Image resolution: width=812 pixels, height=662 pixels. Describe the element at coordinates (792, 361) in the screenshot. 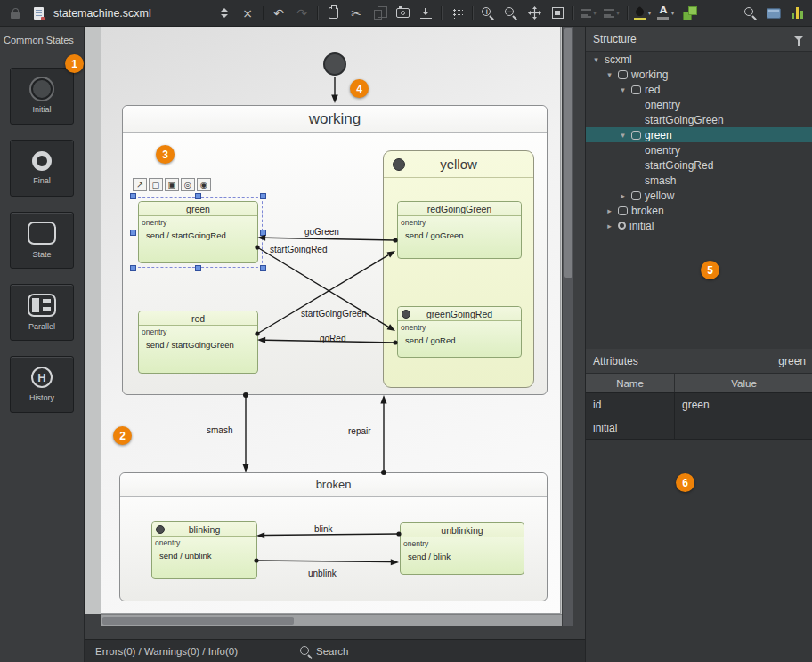

I see `attributes-context-label: green` at that location.